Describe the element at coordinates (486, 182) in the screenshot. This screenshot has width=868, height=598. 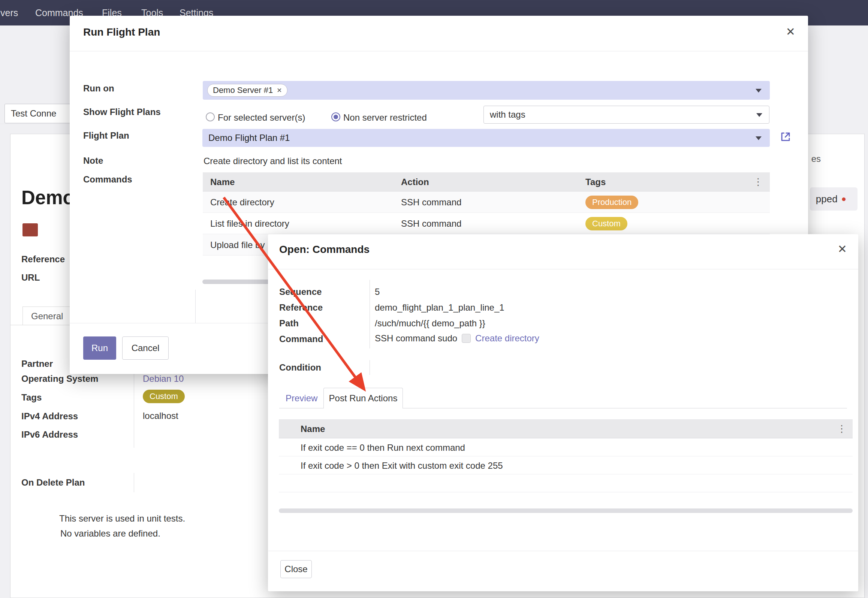
I see `table-header-row: Name Action Tags ⋮` at that location.